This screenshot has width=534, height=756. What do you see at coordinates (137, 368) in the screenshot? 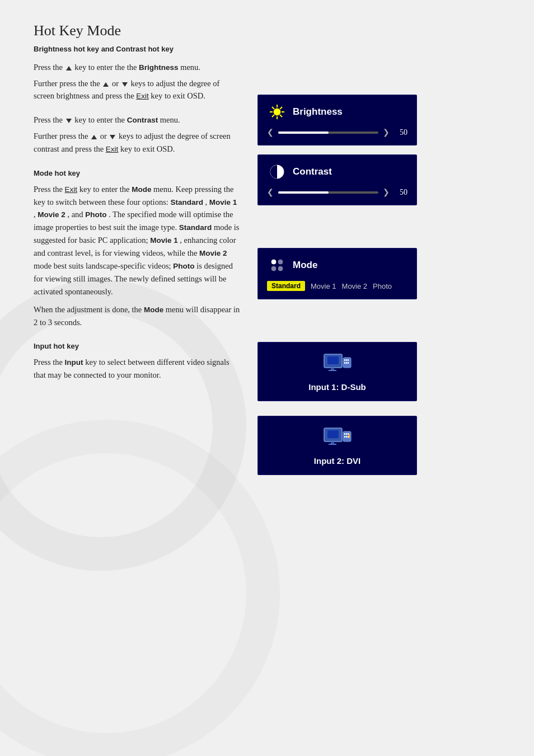
I see `input-text-block: Press the Input key to select between di…` at bounding box center [137, 368].